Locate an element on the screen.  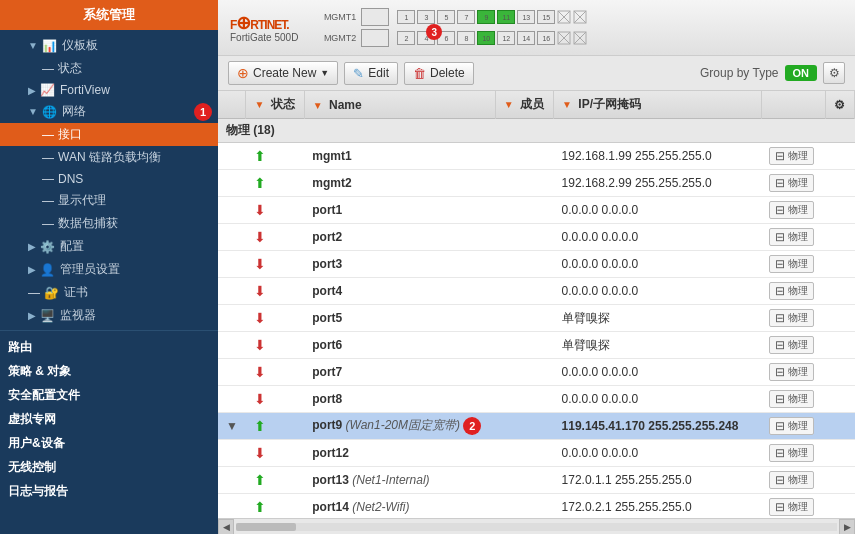
table-row: ⬆port14 (Net2-Wifi)172.0.2.1 255.255.255… is located at coordinates (536, 506).